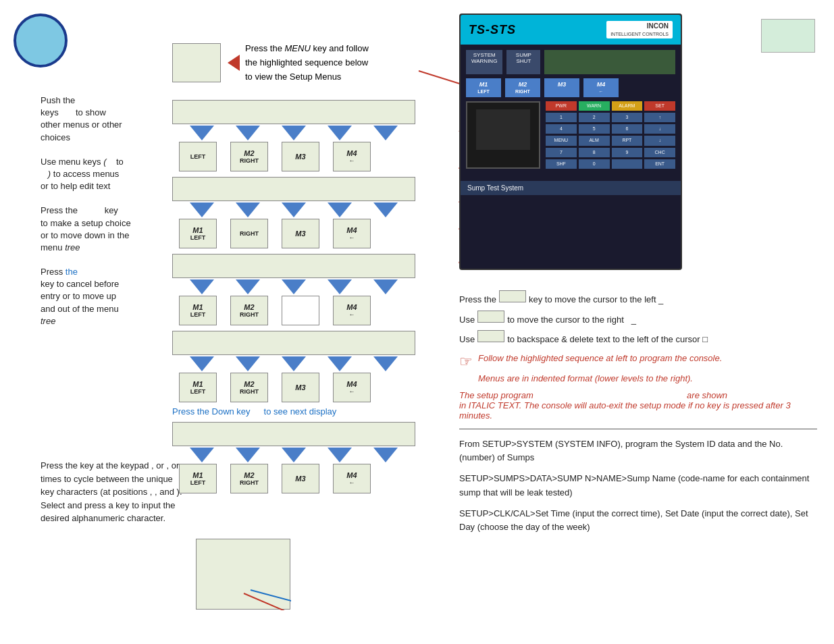  I want to click on press-menu-line4: to view the Setup Menus, so click(293, 77).